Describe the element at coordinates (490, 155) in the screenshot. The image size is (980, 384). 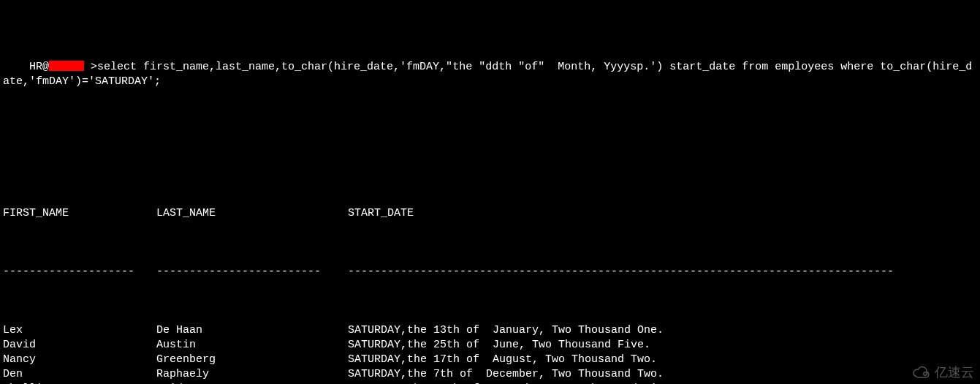
I see `blank-line` at that location.